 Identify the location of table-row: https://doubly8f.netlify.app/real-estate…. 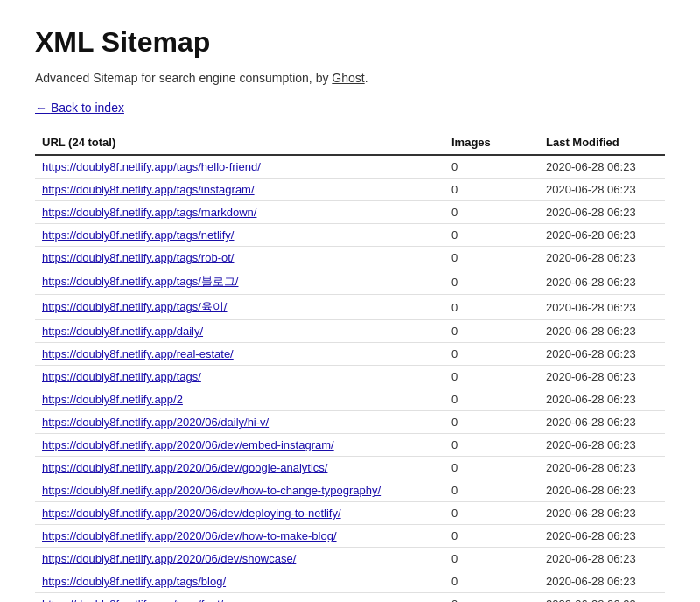
(350, 354).